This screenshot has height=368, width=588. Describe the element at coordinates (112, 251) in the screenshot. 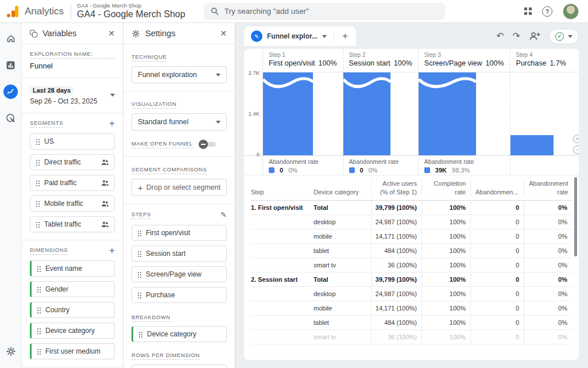

I see `add-dimension-button: +` at that location.